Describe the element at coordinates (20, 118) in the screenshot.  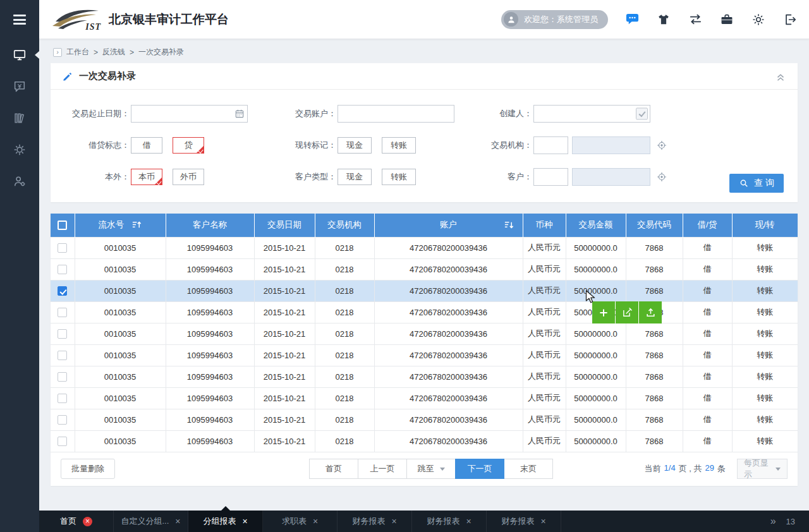
I see `sidebar-item-library` at that location.